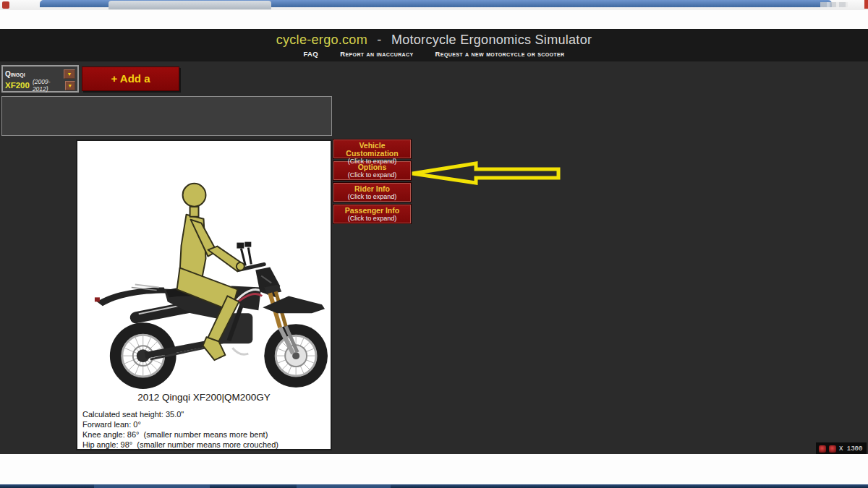 Image resolution: width=868 pixels, height=488 pixels. Describe the element at coordinates (6, 5) in the screenshot. I see `favicon-icon` at that location.